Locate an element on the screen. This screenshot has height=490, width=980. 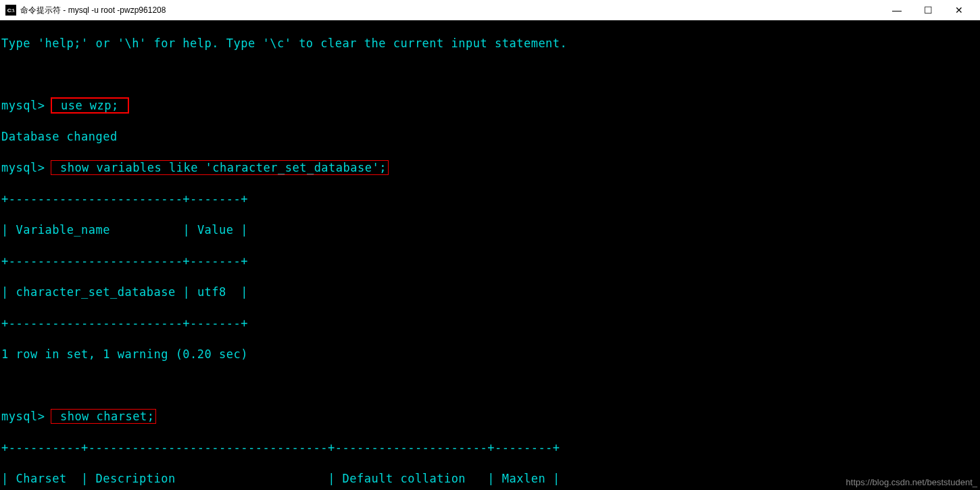
window-titlebar: C:\ 命令提示符 - mysql -u root -pwzp961208 — … is located at coordinates (490, 10).